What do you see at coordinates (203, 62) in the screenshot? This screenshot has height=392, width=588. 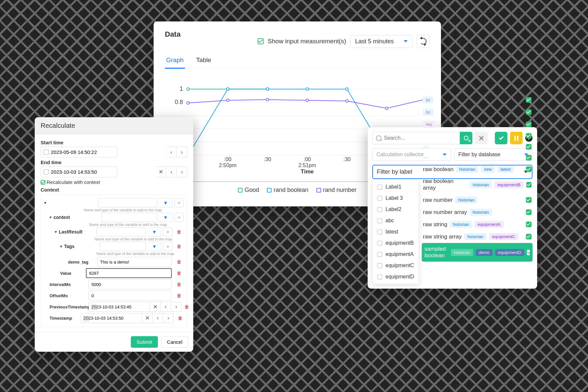 I see `tab-table: Table` at bounding box center [203, 62].